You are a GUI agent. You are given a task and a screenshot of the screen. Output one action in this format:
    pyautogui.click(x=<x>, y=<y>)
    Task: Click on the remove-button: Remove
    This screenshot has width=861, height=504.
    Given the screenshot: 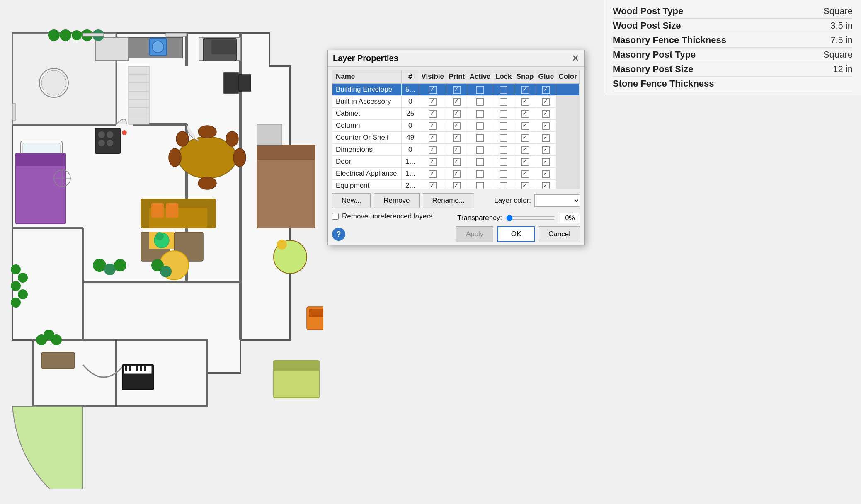 What is the action you would take?
    pyautogui.click(x=396, y=201)
    